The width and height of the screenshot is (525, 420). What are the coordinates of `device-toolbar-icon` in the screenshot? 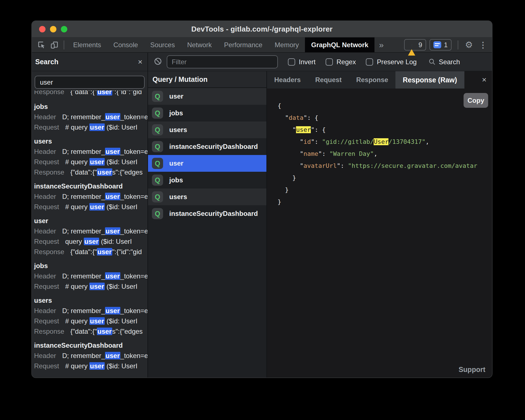 It's located at (54, 45).